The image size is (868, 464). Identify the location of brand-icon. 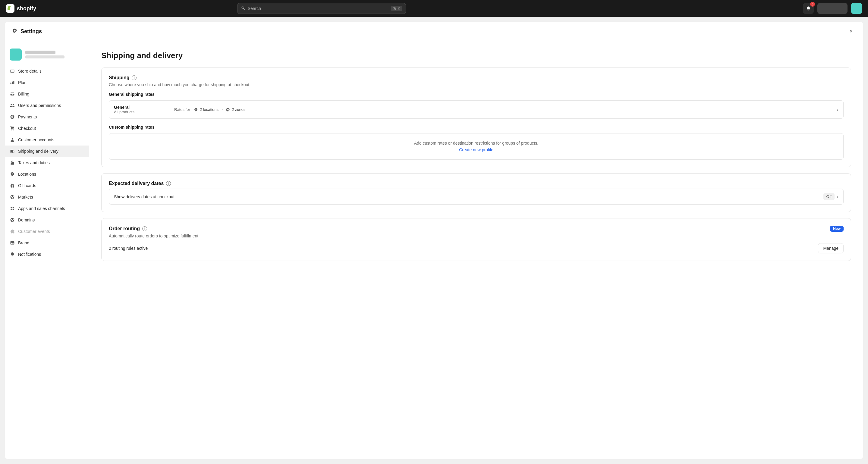
(12, 243).